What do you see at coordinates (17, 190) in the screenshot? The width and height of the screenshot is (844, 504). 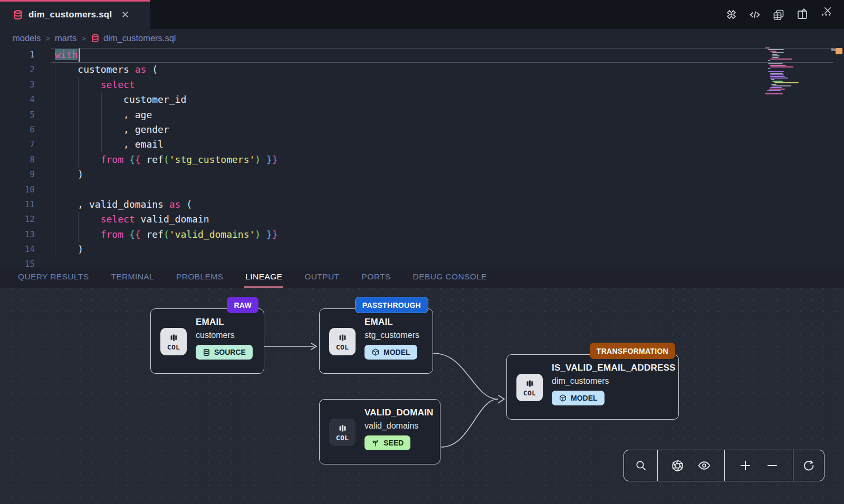 I see `line-number: 10` at bounding box center [17, 190].